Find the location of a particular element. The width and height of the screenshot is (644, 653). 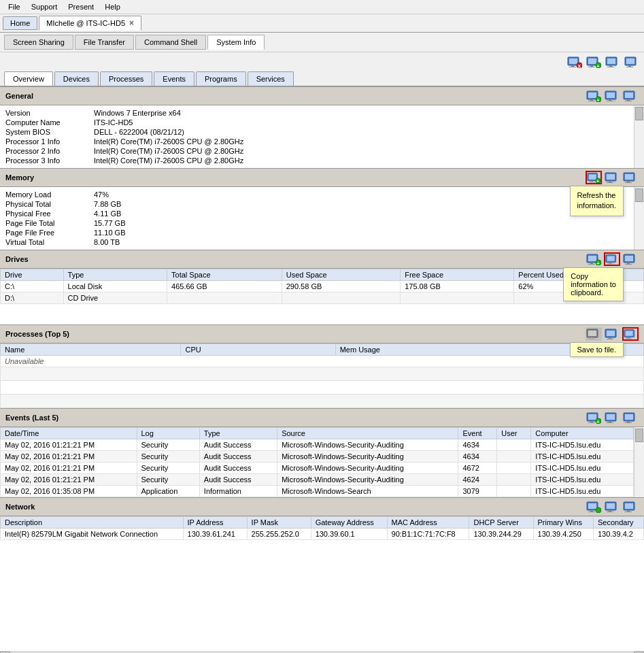

events-scrollbar is located at coordinates (639, 463).